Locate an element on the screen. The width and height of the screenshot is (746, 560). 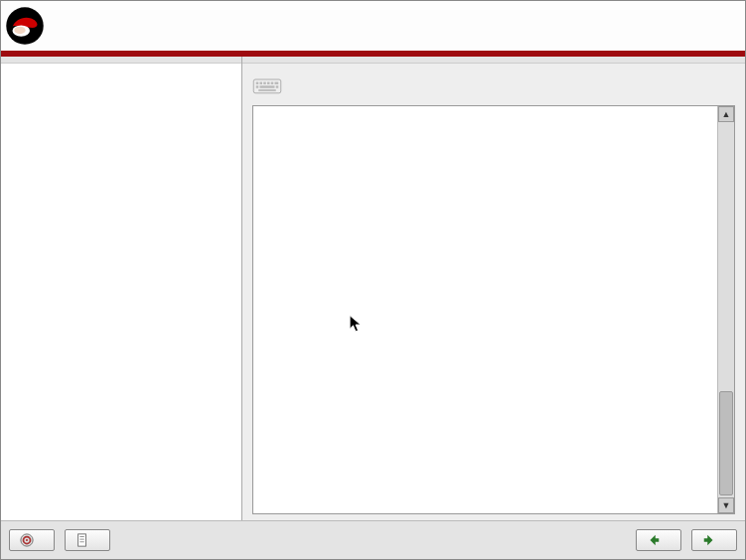
arrow-right-icon is located at coordinates (709, 540).